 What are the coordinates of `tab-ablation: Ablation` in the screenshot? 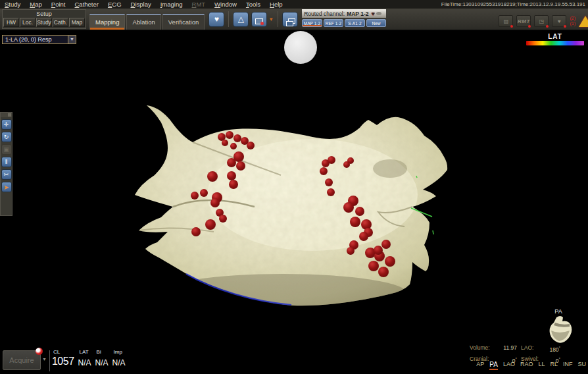 It's located at (143, 22).